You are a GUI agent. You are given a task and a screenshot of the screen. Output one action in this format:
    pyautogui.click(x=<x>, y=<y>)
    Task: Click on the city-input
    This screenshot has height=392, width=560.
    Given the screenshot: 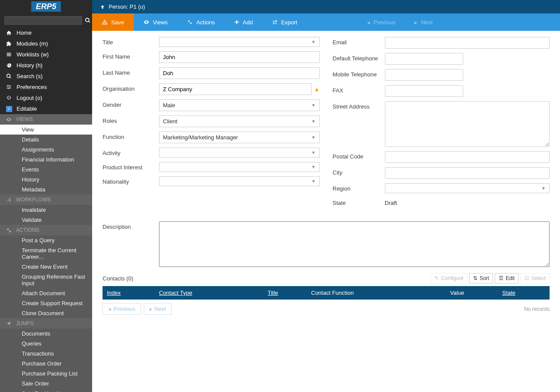 What is the action you would take?
    pyautogui.click(x=467, y=173)
    